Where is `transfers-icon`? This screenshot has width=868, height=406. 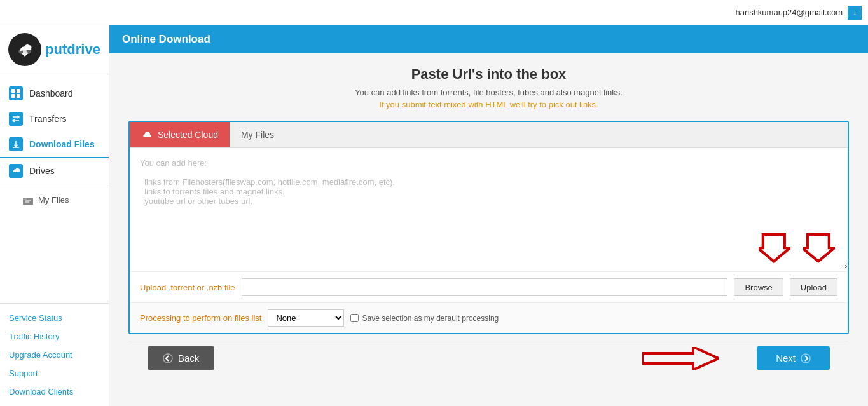 transfers-icon is located at coordinates (16, 119).